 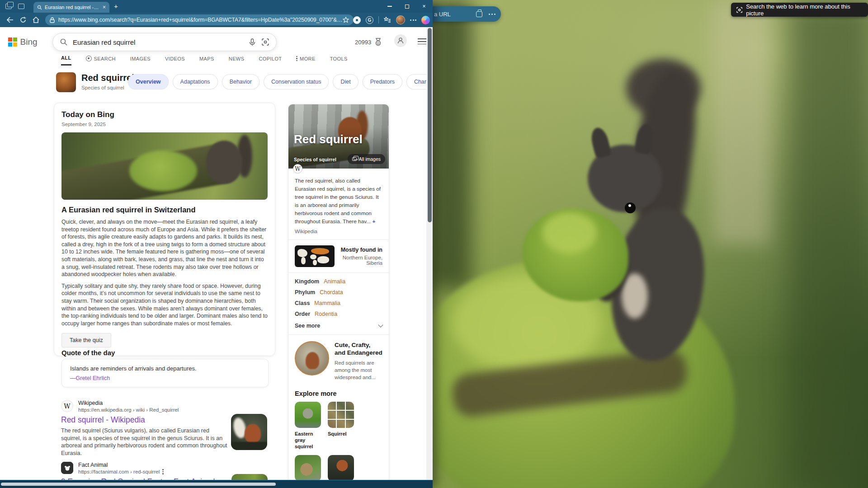 What do you see at coordinates (165, 166) in the screenshot?
I see `today-hero-image` at bounding box center [165, 166].